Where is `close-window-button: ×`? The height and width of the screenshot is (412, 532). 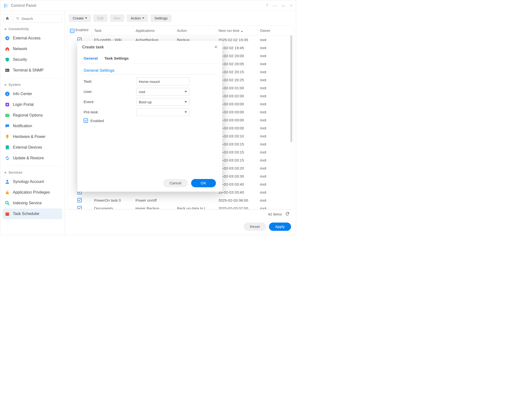
close-window-button: × is located at coordinates (291, 6).